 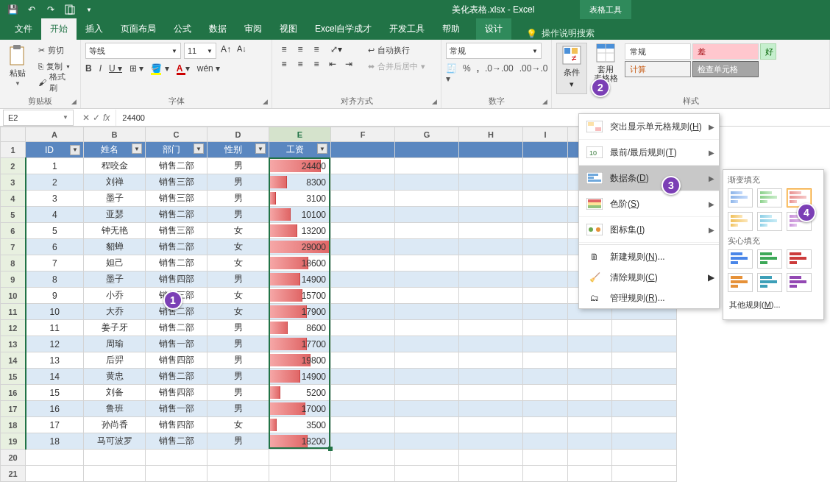 I want to click on cell: 3, so click(x=54, y=199).